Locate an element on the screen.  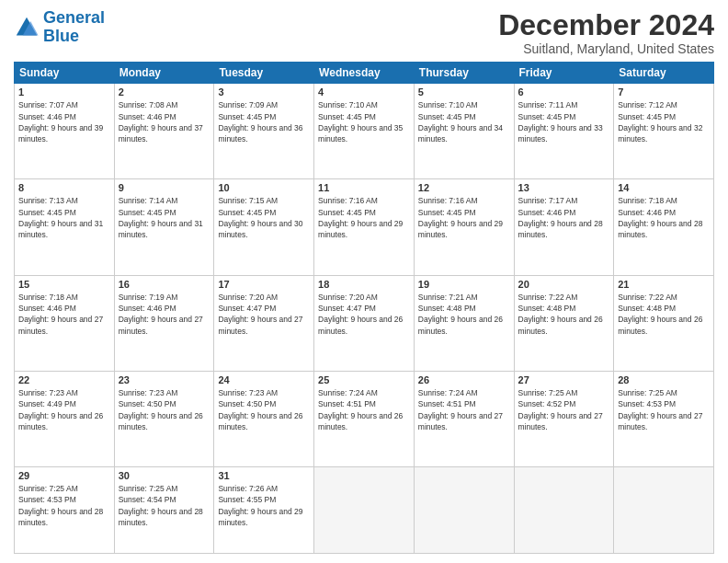
day-number: 12 is located at coordinates (464, 188).